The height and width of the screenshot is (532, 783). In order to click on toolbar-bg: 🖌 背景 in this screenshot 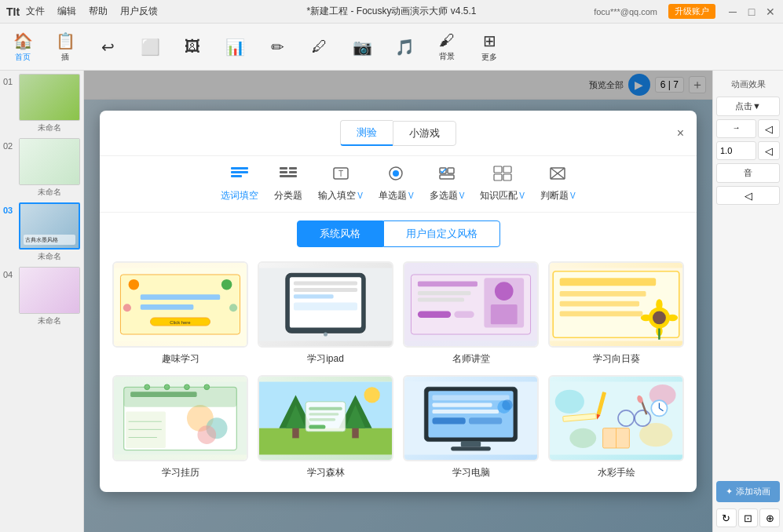, I will do `click(447, 47)`.